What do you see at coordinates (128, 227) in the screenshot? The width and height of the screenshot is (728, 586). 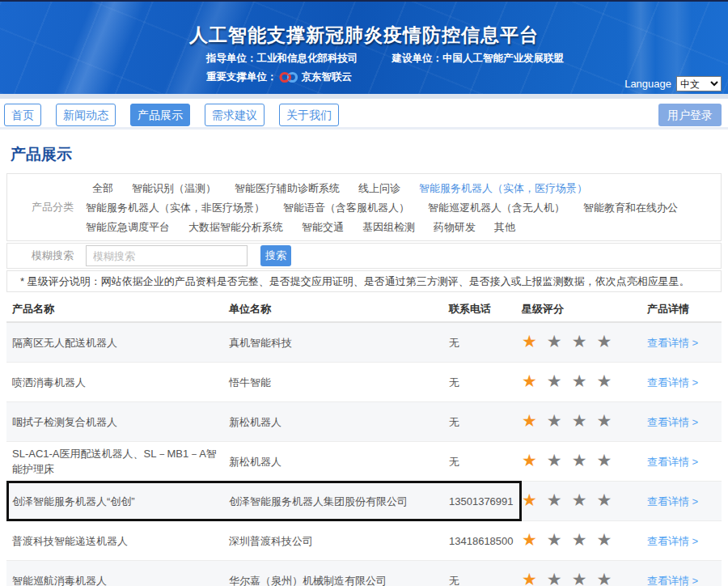 I see `category-item: 智能应急调度平台` at bounding box center [128, 227].